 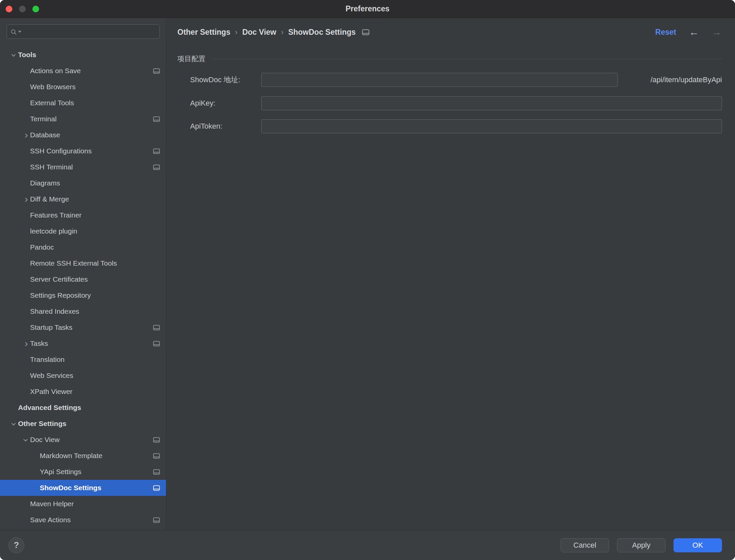 What do you see at coordinates (16, 545) in the screenshot?
I see `help-button: ?` at bounding box center [16, 545].